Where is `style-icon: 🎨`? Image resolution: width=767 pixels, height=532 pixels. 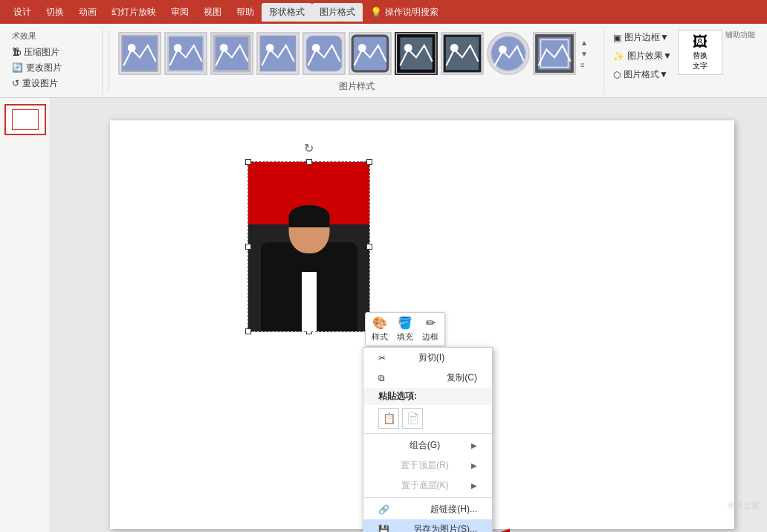
style-icon: 🎨 is located at coordinates (380, 322).